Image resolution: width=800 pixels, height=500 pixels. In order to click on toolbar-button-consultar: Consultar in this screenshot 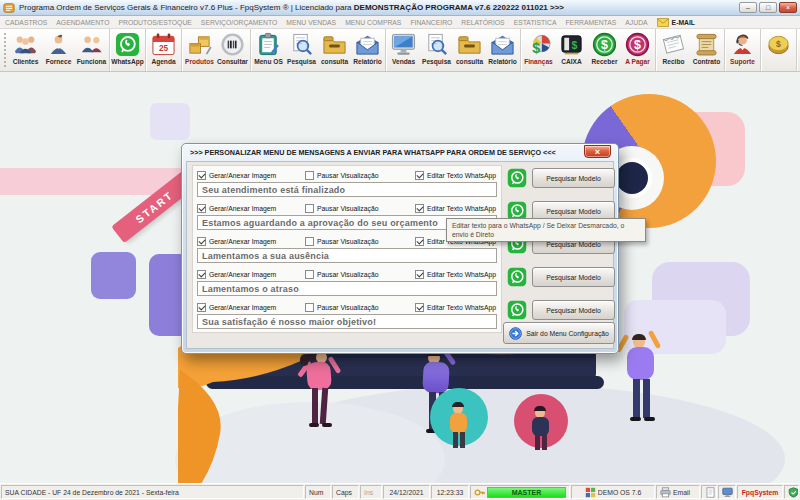, I will do `click(232, 48)`.